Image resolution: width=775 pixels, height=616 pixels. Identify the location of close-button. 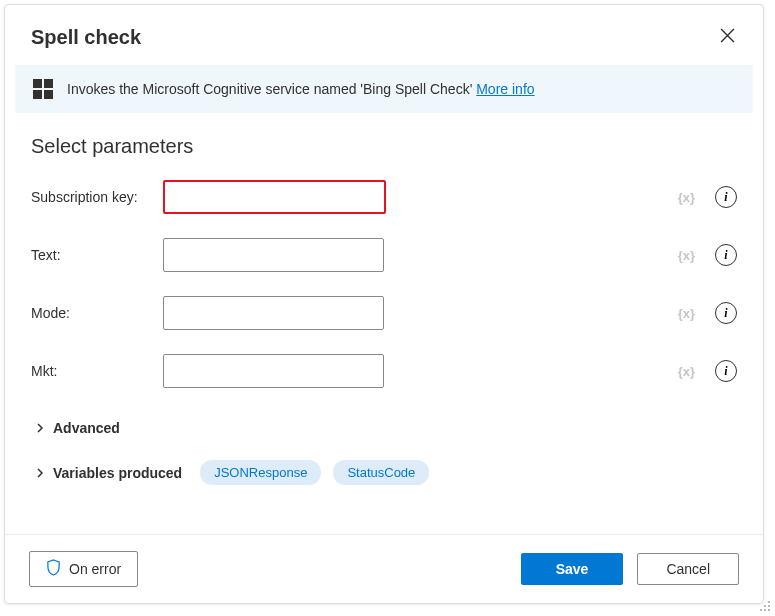
(727, 37).